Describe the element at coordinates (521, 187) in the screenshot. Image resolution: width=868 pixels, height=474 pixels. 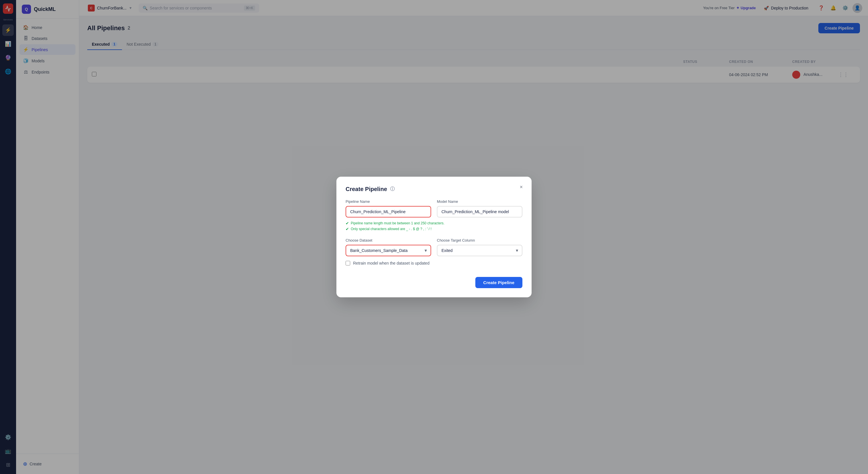
I see `modal-close-button: ×` at that location.